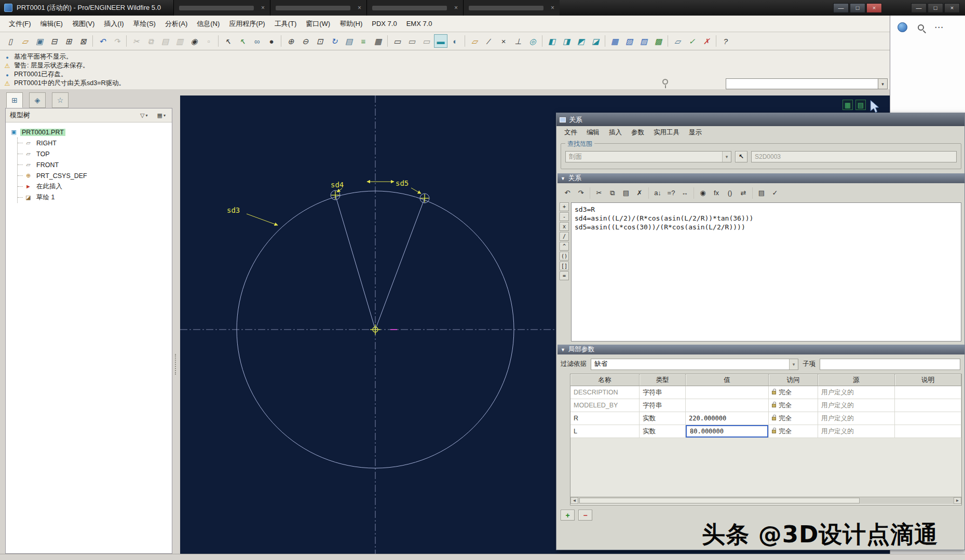  I want to click on menu-item: PDX 7.0, so click(384, 24).